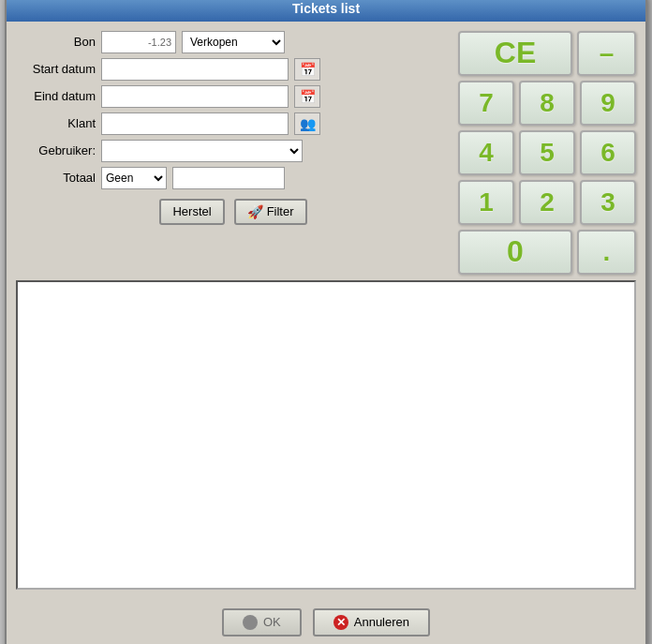 The height and width of the screenshot is (644, 652). What do you see at coordinates (307, 69) in the screenshot?
I see `start-datum-calendar-button: 📅` at bounding box center [307, 69].